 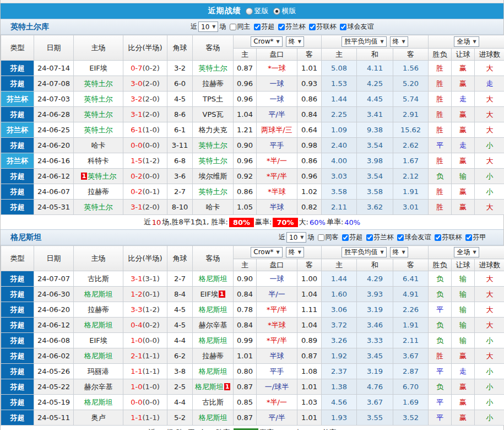 I want to click on handicap-cell: *一球, so click(x=277, y=68).